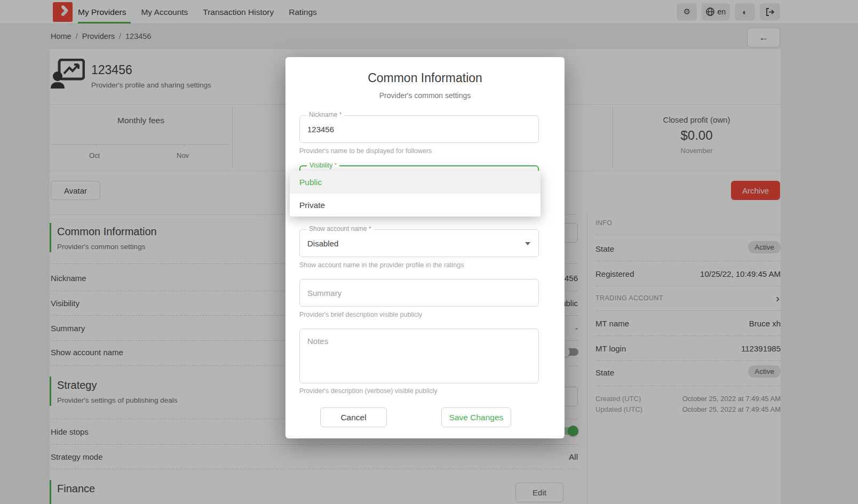 The height and width of the screenshot is (504, 858). What do you see at coordinates (419, 356) in the screenshot?
I see `notes-field` at bounding box center [419, 356].